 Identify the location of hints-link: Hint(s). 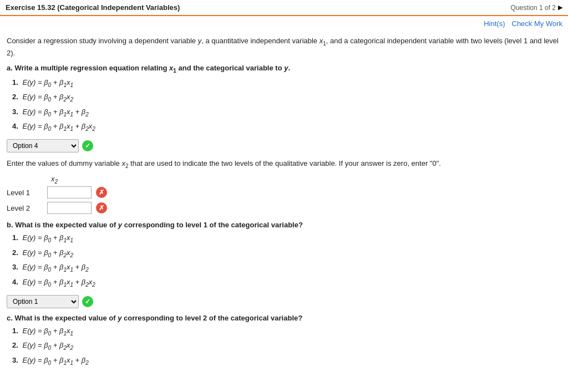
(494, 23).